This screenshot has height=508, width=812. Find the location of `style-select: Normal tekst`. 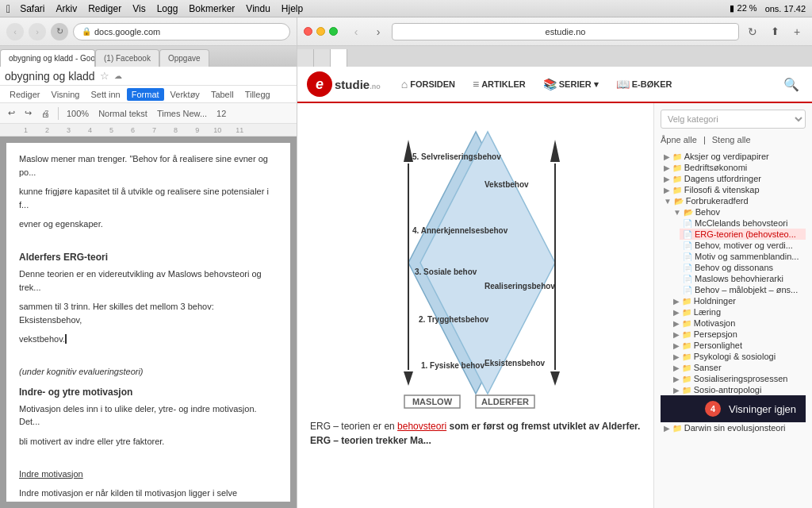

style-select: Normal tekst is located at coordinates (123, 114).